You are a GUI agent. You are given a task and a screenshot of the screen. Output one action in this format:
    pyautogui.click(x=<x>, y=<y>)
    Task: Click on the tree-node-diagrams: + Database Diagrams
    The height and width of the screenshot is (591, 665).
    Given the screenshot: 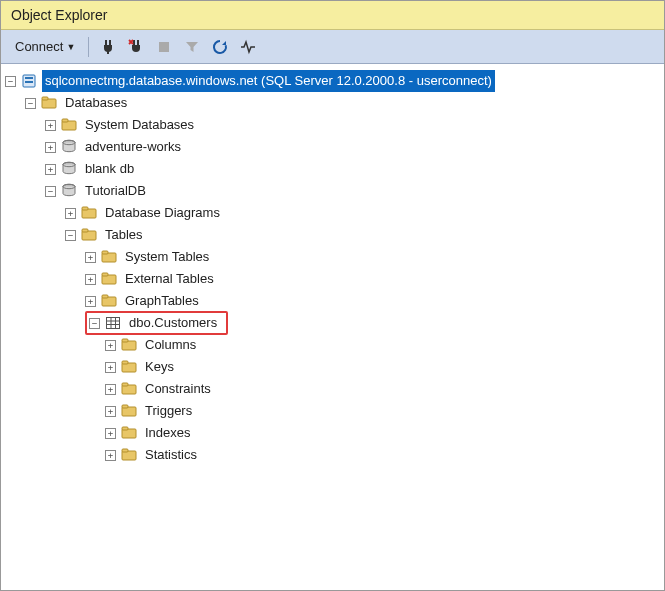 What is the action you would take?
    pyautogui.click(x=332, y=213)
    